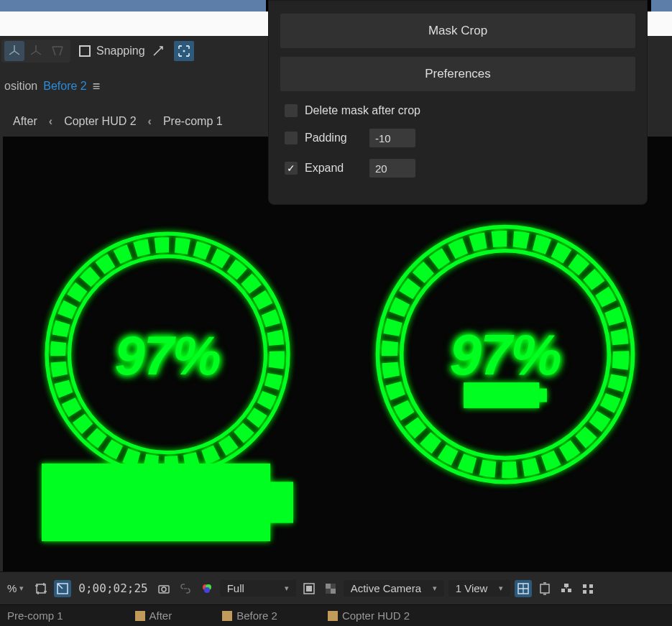 This screenshot has width=672, height=626. What do you see at coordinates (36, 51) in the screenshot?
I see `axis-world-button` at bounding box center [36, 51].